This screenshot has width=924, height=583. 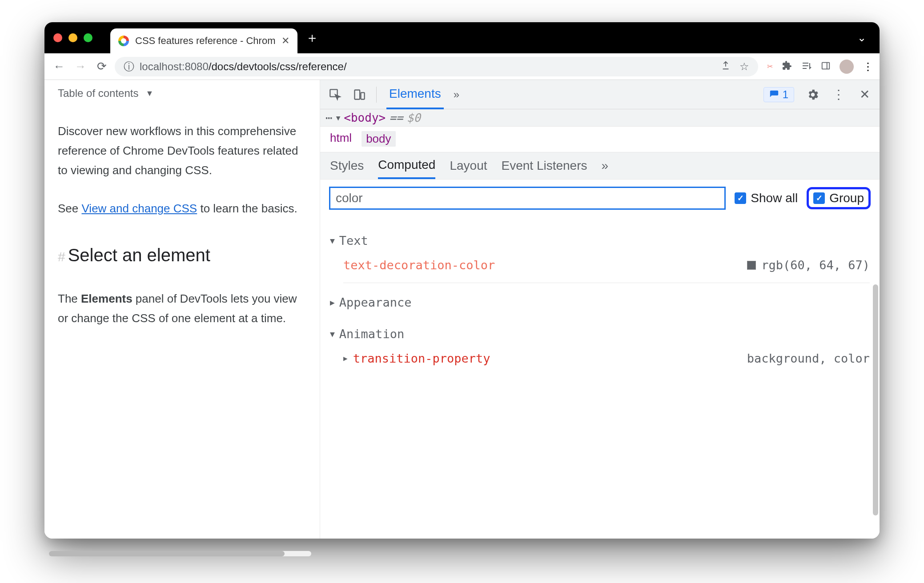 I want to click on settings-icon, so click(x=813, y=95).